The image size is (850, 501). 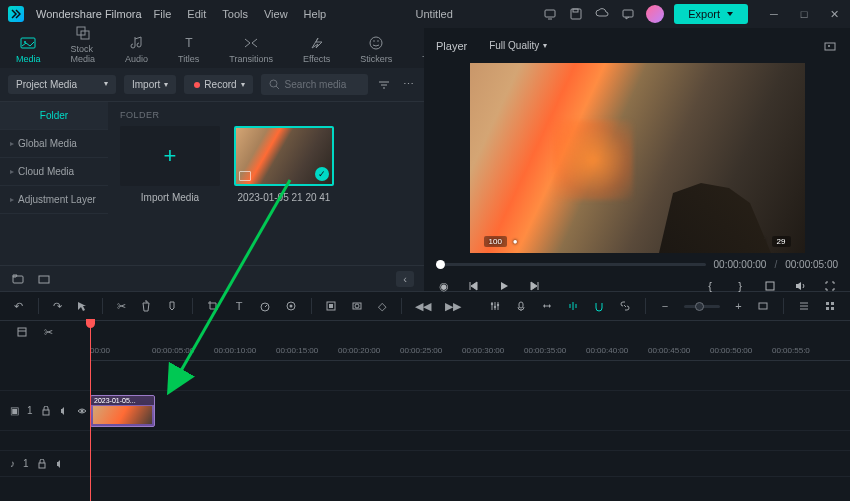 What do you see at coordinates (265, 306) in the screenshot?
I see `speed-icon` at bounding box center [265, 306].